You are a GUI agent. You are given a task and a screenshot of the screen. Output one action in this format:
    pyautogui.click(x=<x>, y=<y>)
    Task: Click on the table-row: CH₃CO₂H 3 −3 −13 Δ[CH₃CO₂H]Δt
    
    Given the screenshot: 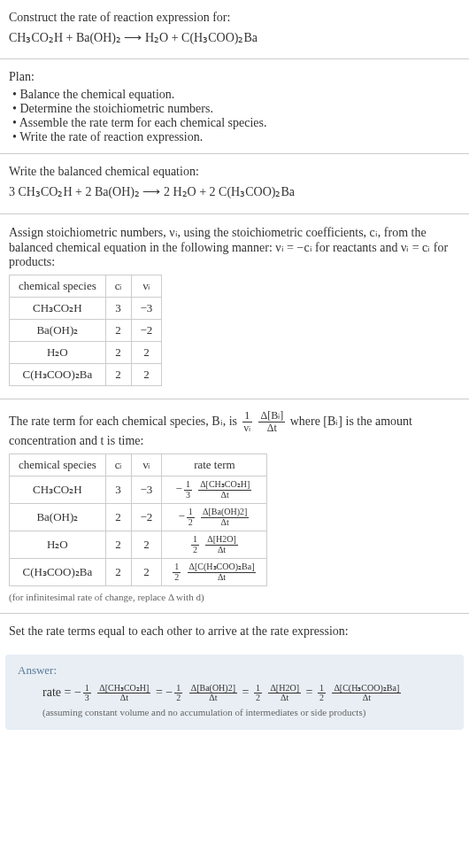 What is the action you would take?
    pyautogui.click(x=138, y=491)
    